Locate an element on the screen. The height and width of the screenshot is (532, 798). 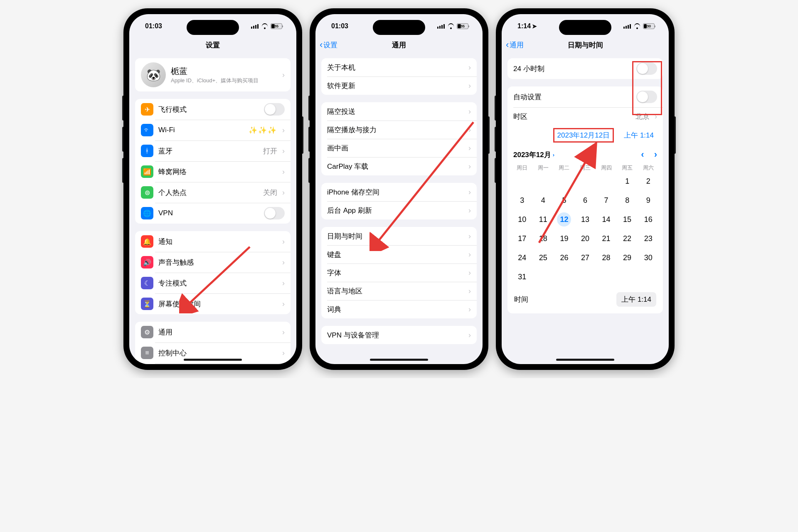
timezone-value: 北京 is located at coordinates (643, 116).